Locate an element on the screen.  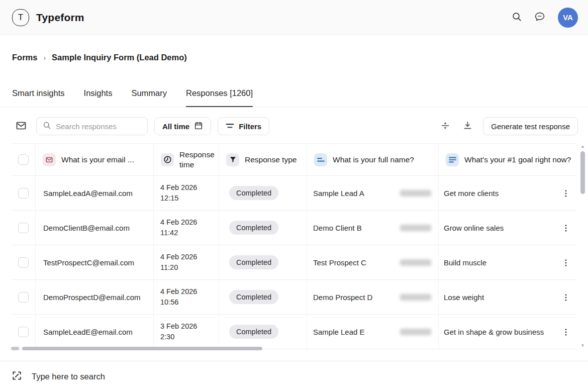
response-row: DemoClientB@email.com 4 Feb 202611:42 Co… is located at coordinates (294, 228).